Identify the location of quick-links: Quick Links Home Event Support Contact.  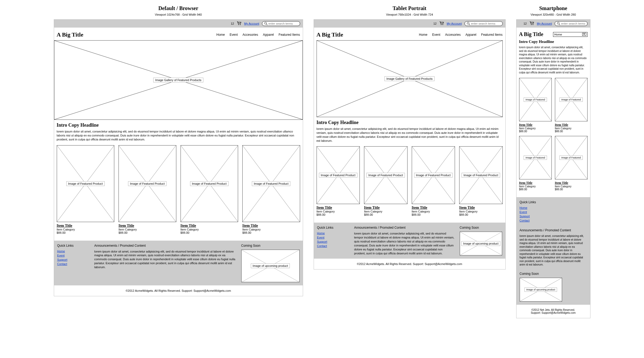
(553, 212).